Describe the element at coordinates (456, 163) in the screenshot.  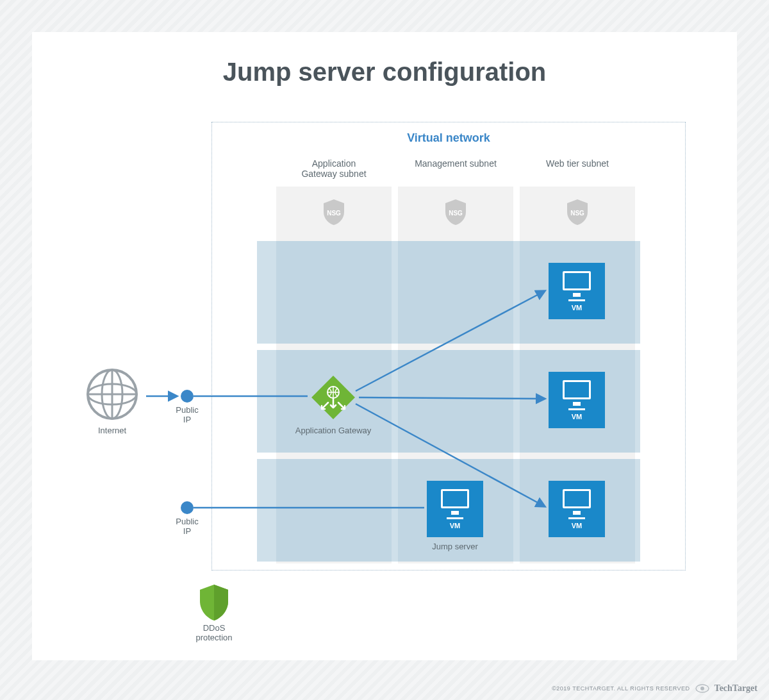
I see `management-subnet-label: Management subnet` at that location.